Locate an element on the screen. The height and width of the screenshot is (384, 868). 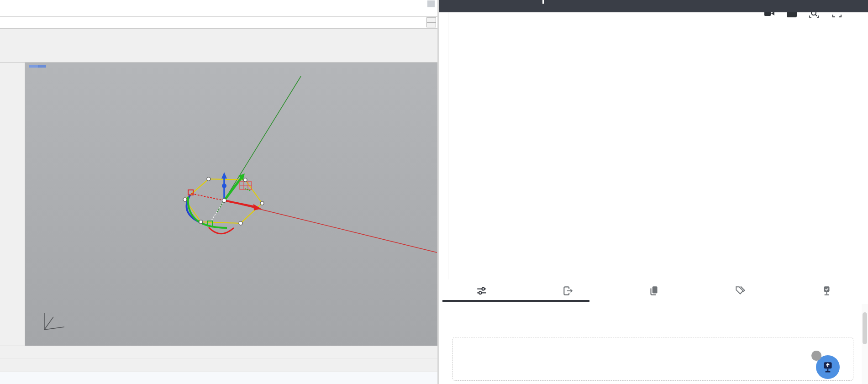
viewport-tabs is located at coordinates (219, 352).